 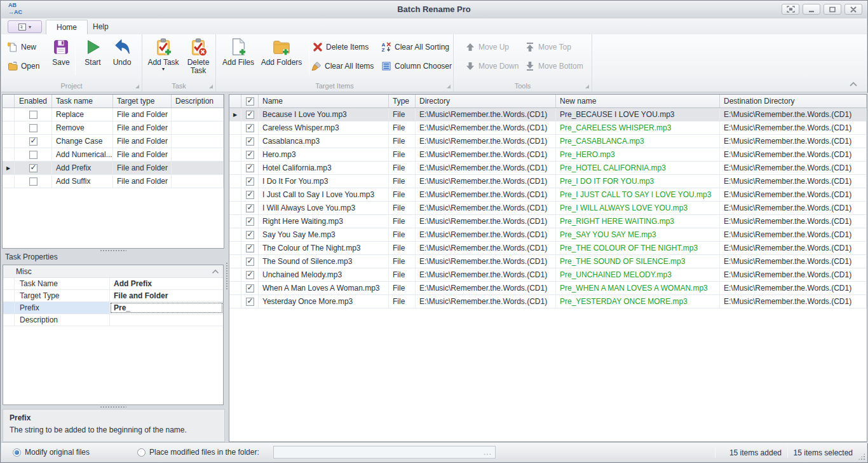 What do you see at coordinates (100, 27) in the screenshot?
I see `tab-help: Help` at bounding box center [100, 27].